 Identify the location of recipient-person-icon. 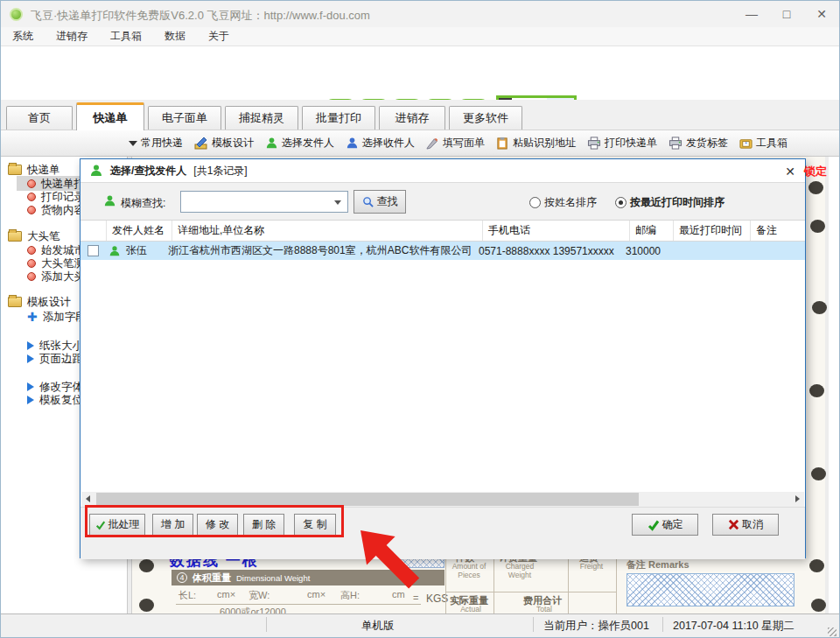
(352, 144).